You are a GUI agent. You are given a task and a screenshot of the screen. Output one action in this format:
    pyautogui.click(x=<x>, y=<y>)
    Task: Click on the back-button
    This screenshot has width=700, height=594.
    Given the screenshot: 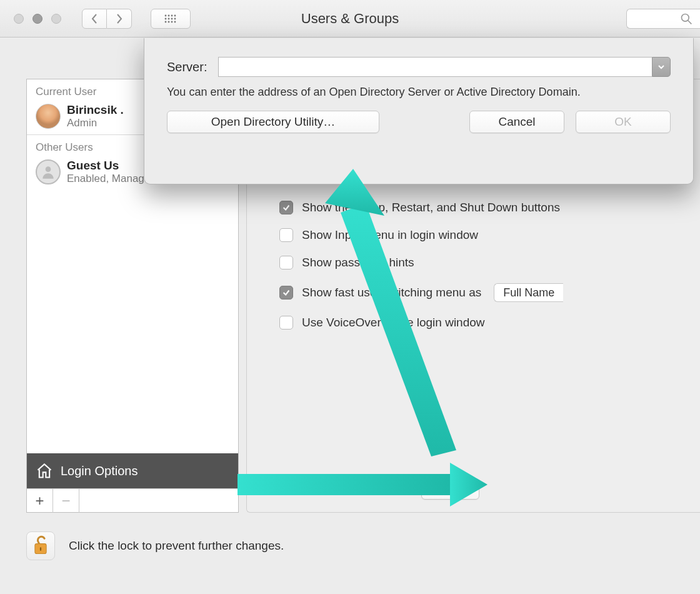 What is the action you would take?
    pyautogui.click(x=94, y=19)
    